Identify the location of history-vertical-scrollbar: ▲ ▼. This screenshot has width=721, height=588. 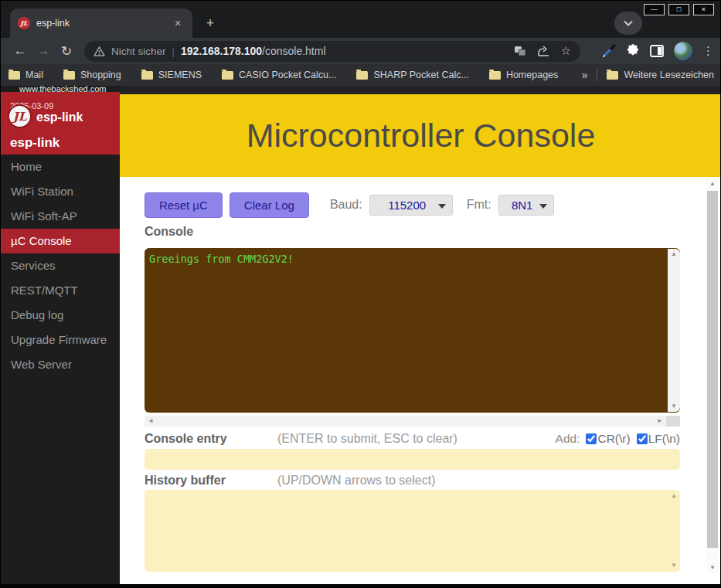
(674, 531).